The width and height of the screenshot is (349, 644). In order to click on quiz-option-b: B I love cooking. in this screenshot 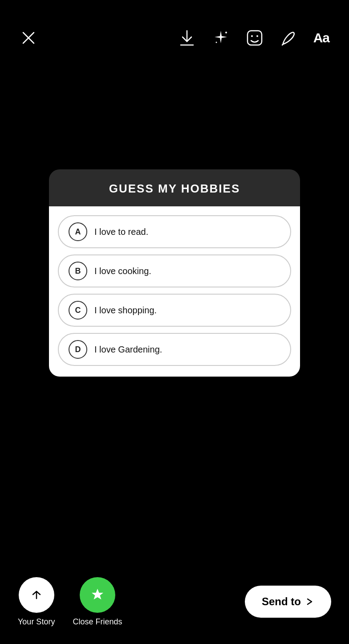, I will do `click(174, 271)`.